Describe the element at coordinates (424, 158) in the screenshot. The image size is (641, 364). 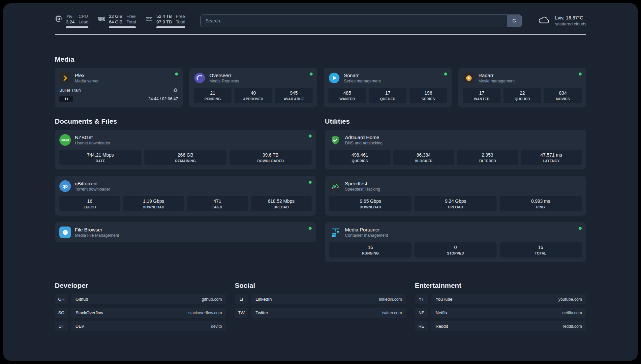
I see `stat-tile: 86,384 BLOCKED` at that location.